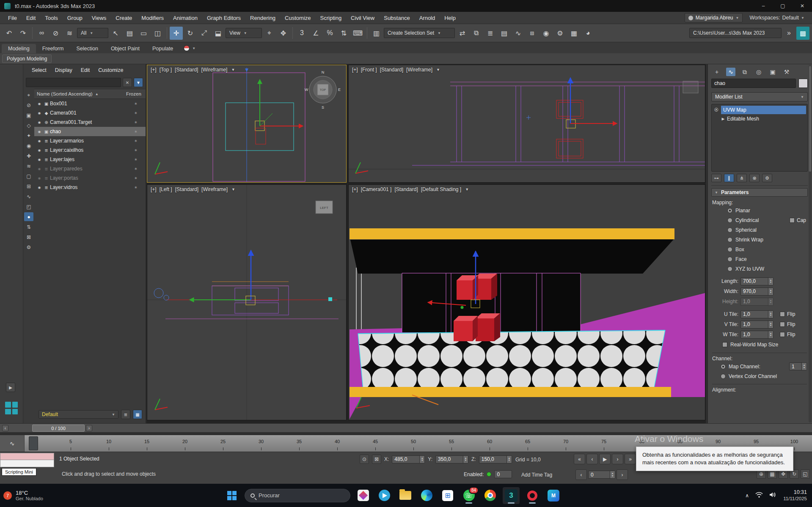  What do you see at coordinates (716, 110) in the screenshot?
I see `modifier-visibility-icon: ⦿` at bounding box center [716, 110].